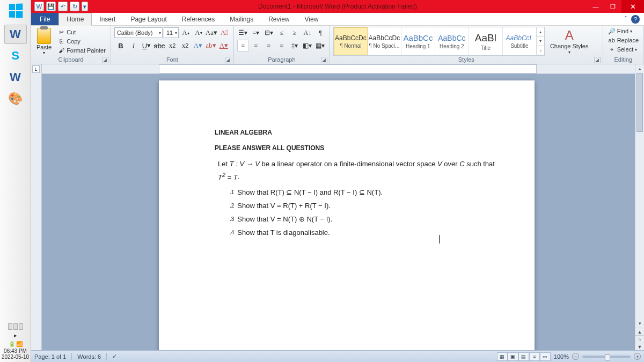  What do you see at coordinates (613, 6) in the screenshot?
I see `maximize-button: ❐` at bounding box center [613, 6].